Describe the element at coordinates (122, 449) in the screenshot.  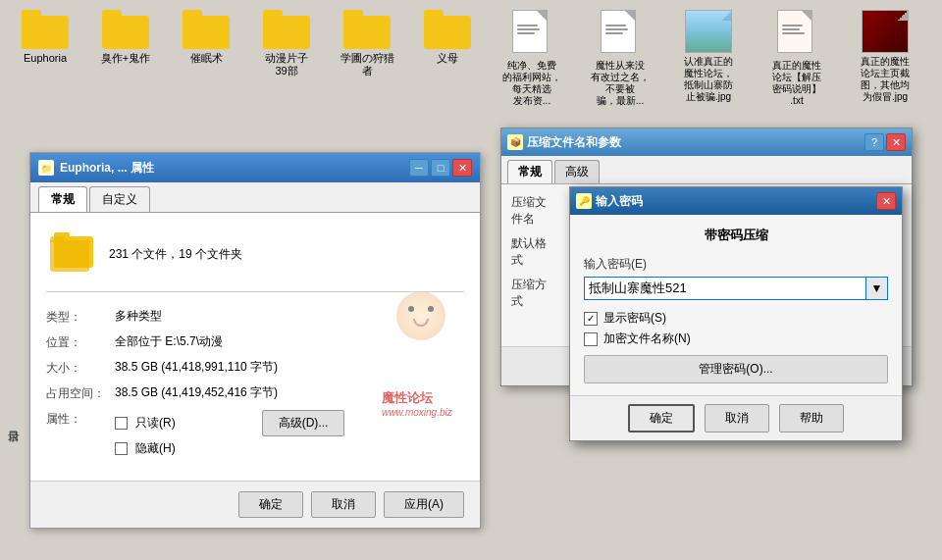
I see `hidden-checkbox` at that location.